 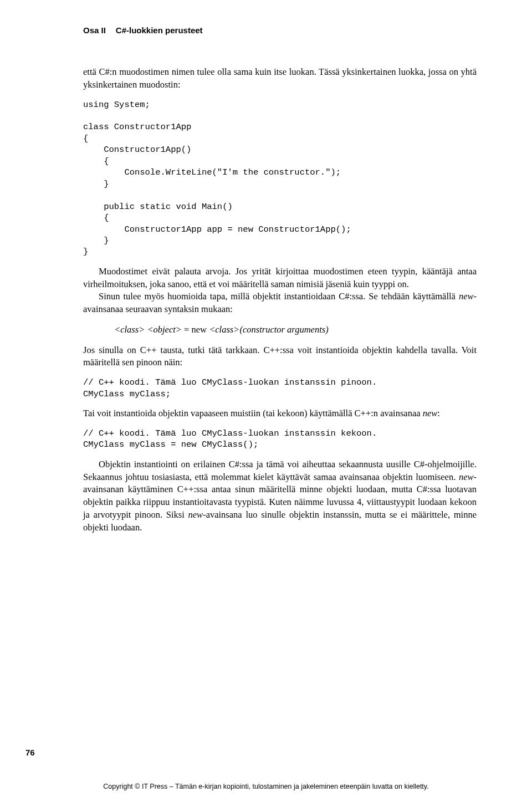 What do you see at coordinates (280, 388) in the screenshot?
I see `code-block-2: // C++ koodi. Tämä luo CMyClass-luokan i…` at bounding box center [280, 388].